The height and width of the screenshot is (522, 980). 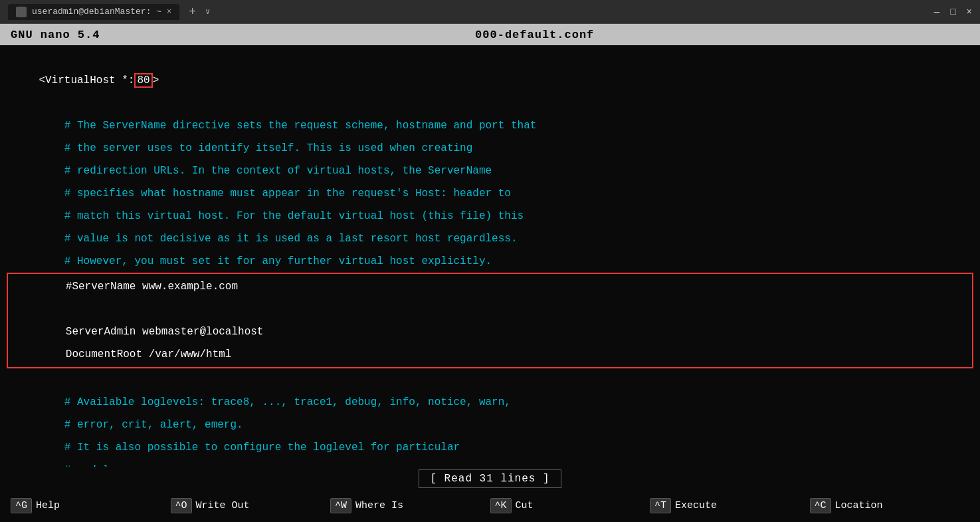 What do you see at coordinates (890, 505) in the screenshot?
I see `shortcut-location: ^C Location` at bounding box center [890, 505].